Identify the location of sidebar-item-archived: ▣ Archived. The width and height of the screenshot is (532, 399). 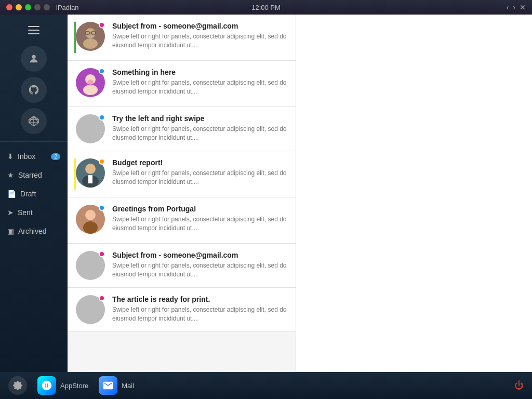
(34, 231).